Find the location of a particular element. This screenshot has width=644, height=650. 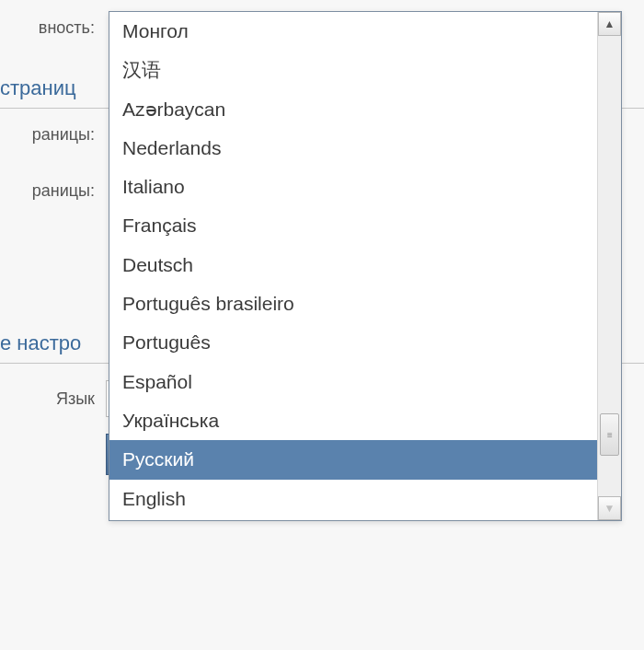

scroll-track: ≡ is located at coordinates (609, 266).